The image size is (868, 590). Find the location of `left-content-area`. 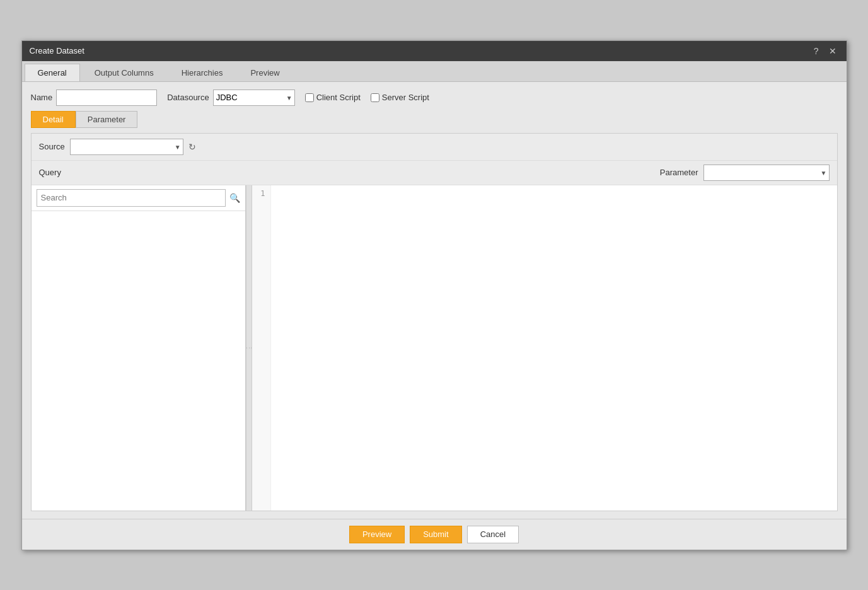

left-content-area is located at coordinates (139, 361).